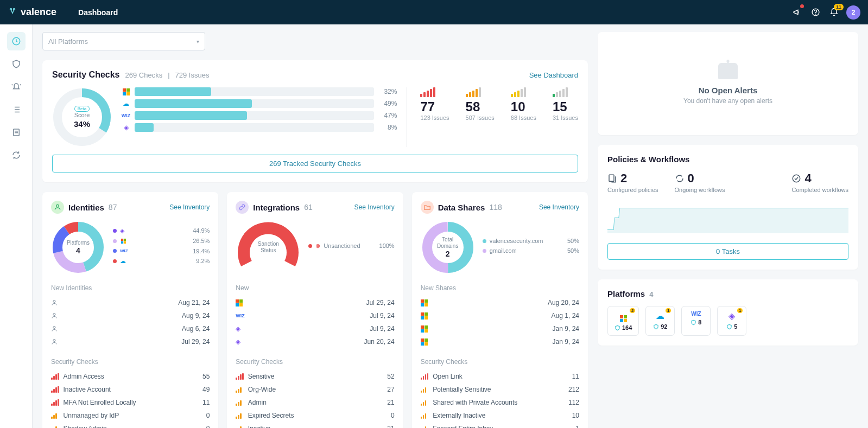 Image resolution: width=868 pixels, height=428 pixels. What do you see at coordinates (315, 329) in the screenshot?
I see `list-item: ◈Jul 9, 24` at bounding box center [315, 329].